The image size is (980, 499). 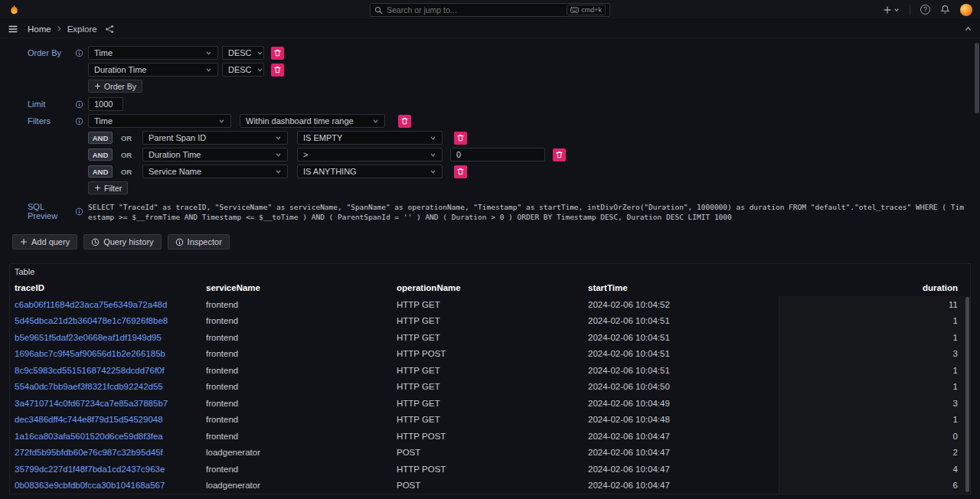 I want to click on condition-field-select: Service Name, so click(x=215, y=171).